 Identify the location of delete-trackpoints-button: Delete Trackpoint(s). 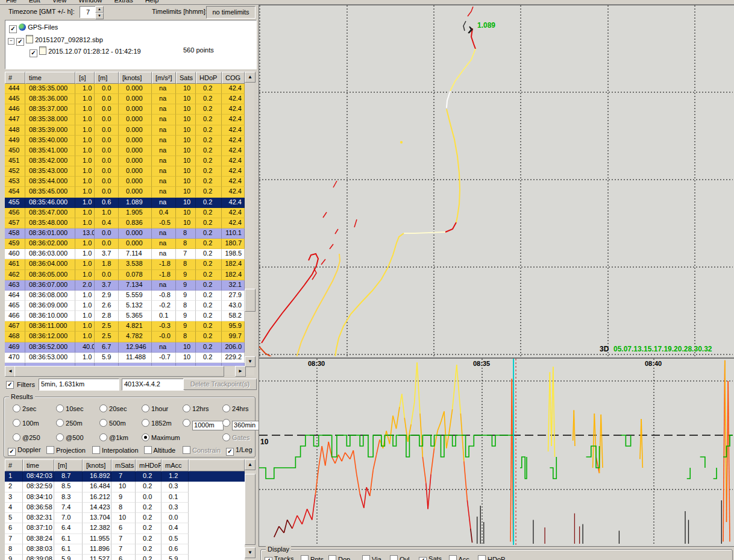
(220, 385).